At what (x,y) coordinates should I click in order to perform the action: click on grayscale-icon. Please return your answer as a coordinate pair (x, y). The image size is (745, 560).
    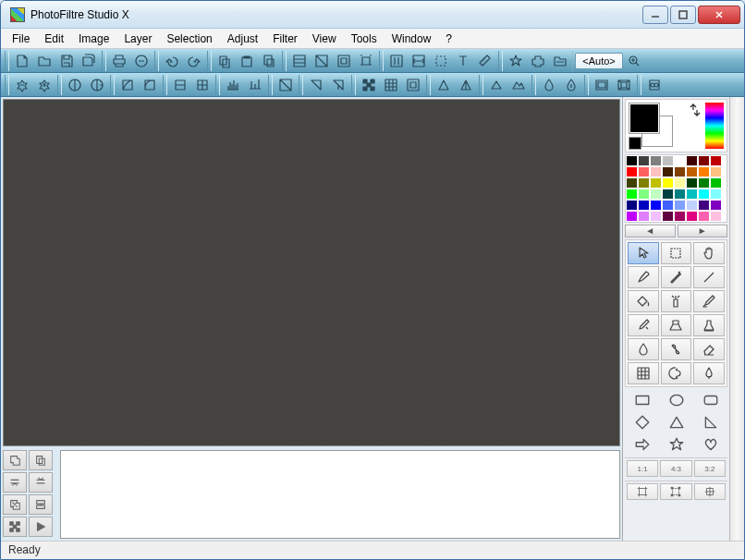
    Looking at the image, I should click on (286, 85).